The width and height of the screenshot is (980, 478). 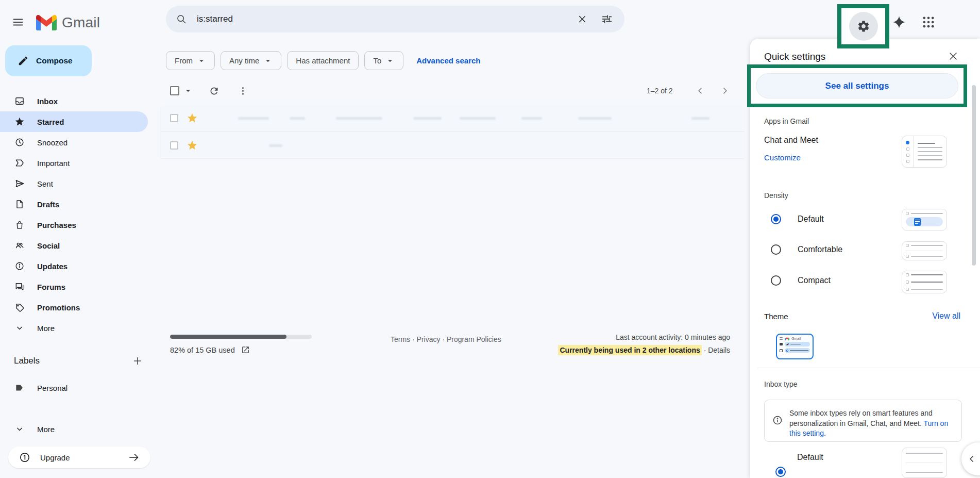 I want to click on filter-chip-any-time: Any time, so click(x=251, y=61).